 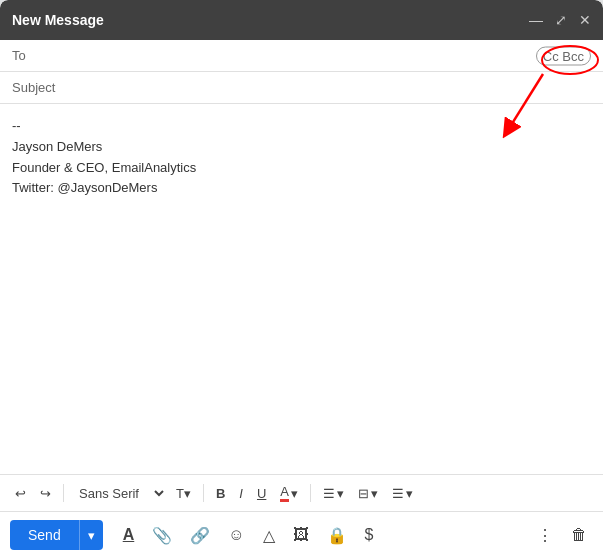 I want to click on underline-button: U, so click(x=262, y=494).